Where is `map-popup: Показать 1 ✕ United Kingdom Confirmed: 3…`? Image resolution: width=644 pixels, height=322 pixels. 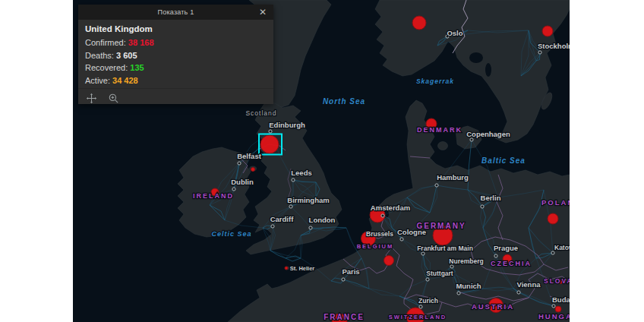 map-popup: Показать 1 ✕ United Kingdom Confirmed: 3… is located at coordinates (176, 55).